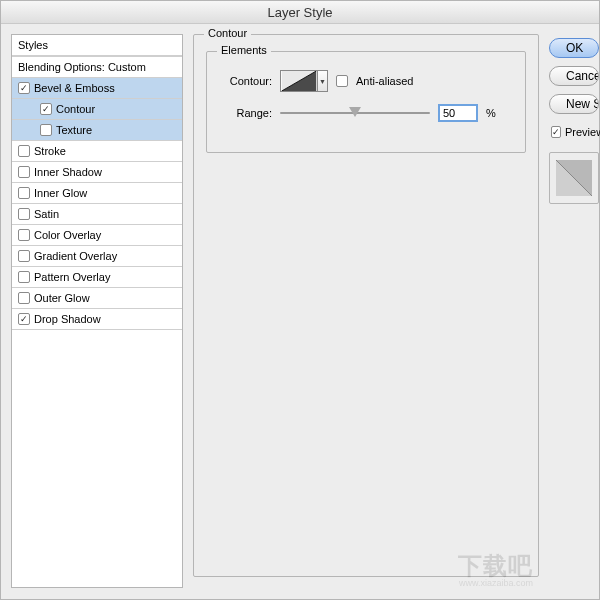 This screenshot has height=600, width=600. What do you see at coordinates (355, 113) in the screenshot?
I see `range-slider` at bounding box center [355, 113].